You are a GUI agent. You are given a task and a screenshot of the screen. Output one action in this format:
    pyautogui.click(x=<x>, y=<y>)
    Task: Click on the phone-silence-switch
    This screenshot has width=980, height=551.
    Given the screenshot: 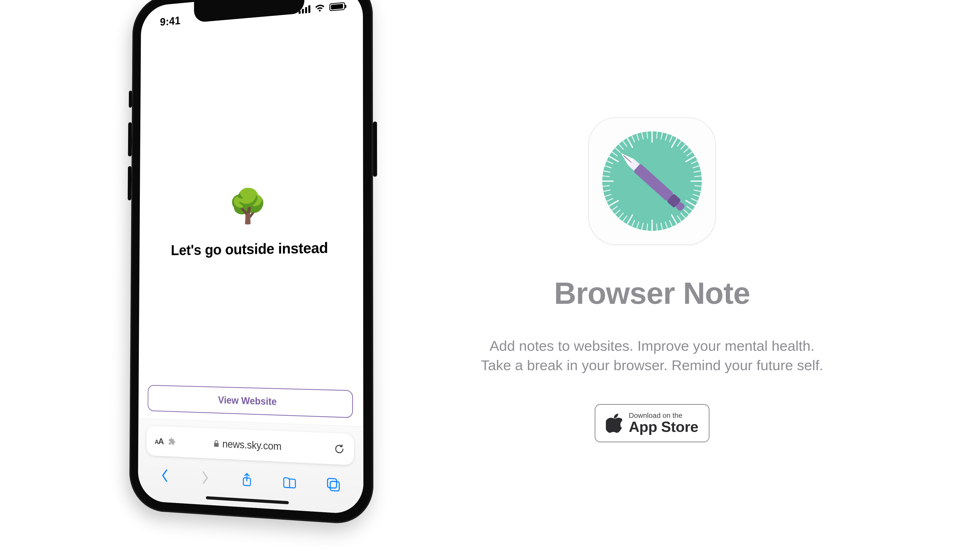 What is the action you would take?
    pyautogui.click(x=130, y=99)
    